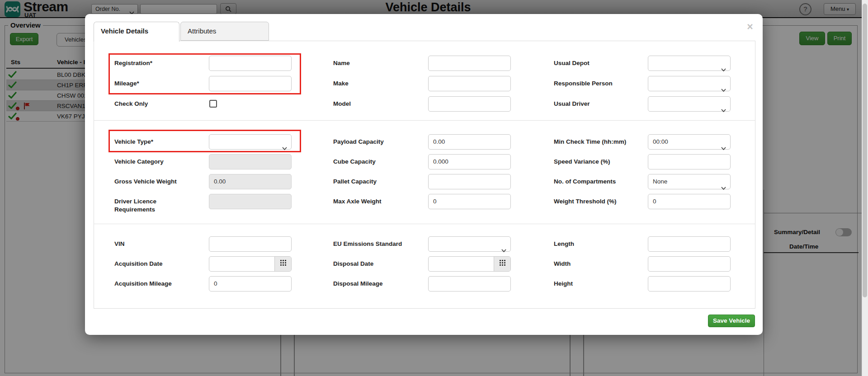 The image size is (868, 376). Describe the element at coordinates (469, 264) in the screenshot. I see `disposal-date-input` at that location.